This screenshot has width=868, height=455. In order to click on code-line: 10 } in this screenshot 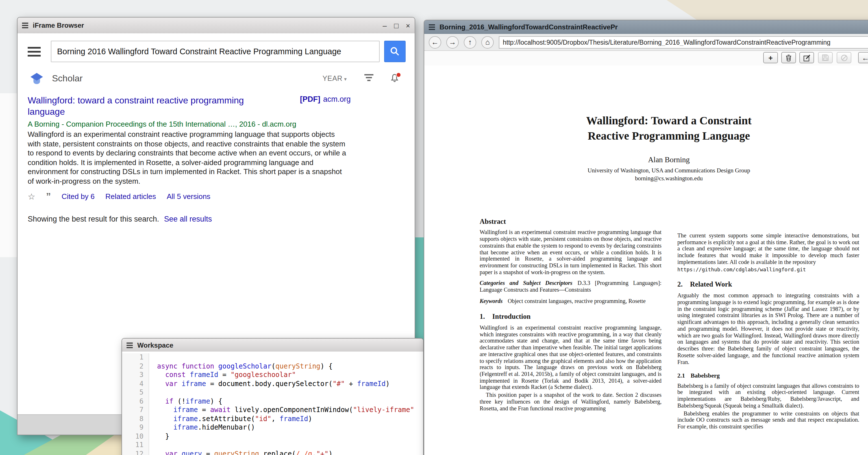, I will do `click(273, 436)`.